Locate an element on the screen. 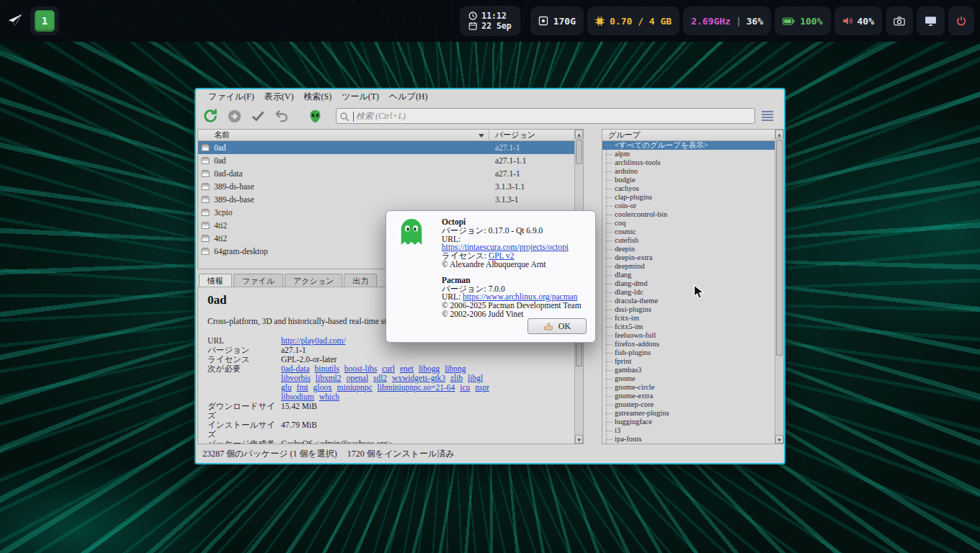 The image size is (980, 553). group-item: coin-or is located at coordinates (689, 206).